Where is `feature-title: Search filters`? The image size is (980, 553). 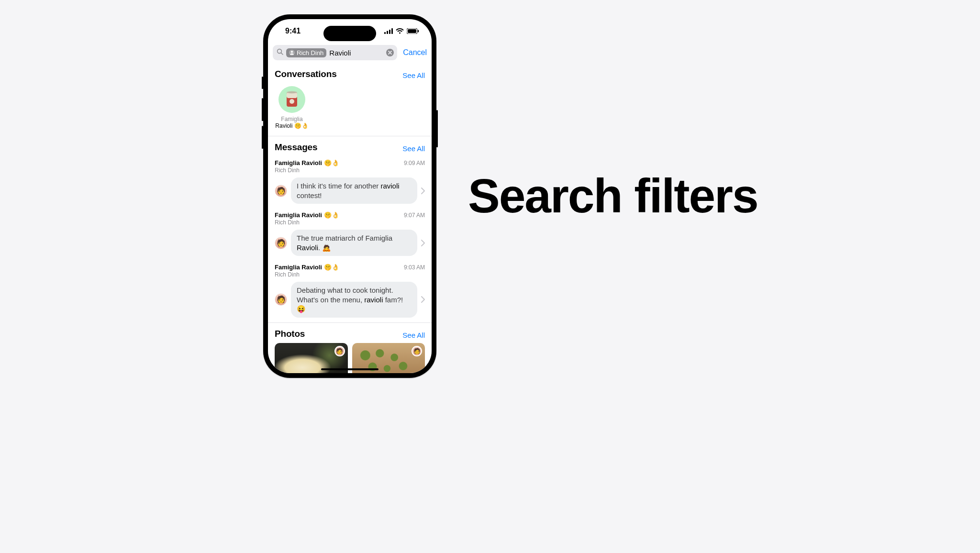 feature-title: Search filters is located at coordinates (613, 196).